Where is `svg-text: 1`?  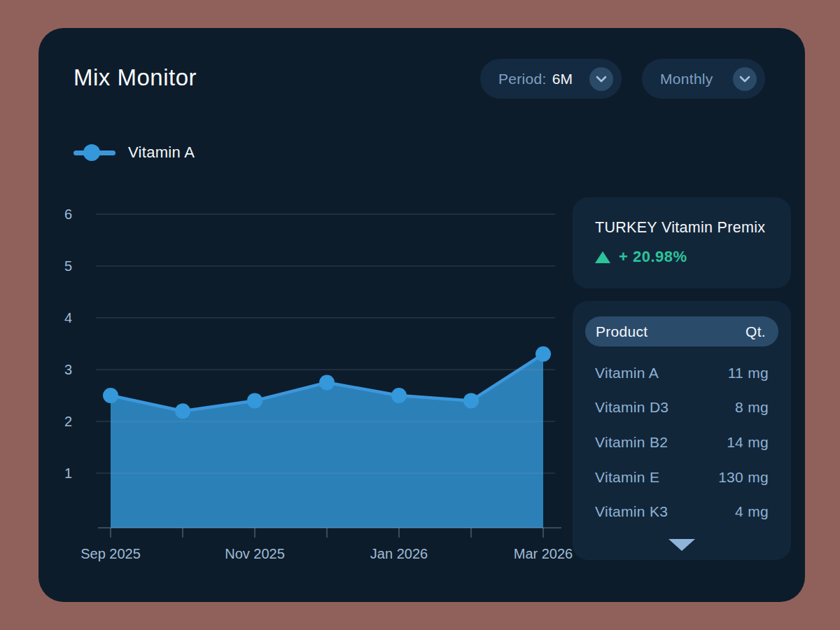
svg-text: 1 is located at coordinates (69, 473).